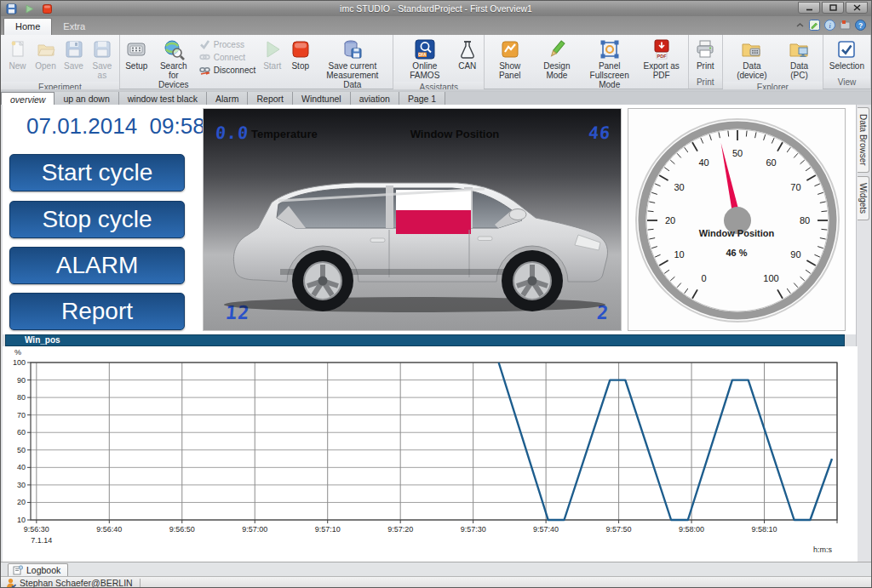  Describe the element at coordinates (18, 49) in the screenshot. I see `new-document-icon` at that location.